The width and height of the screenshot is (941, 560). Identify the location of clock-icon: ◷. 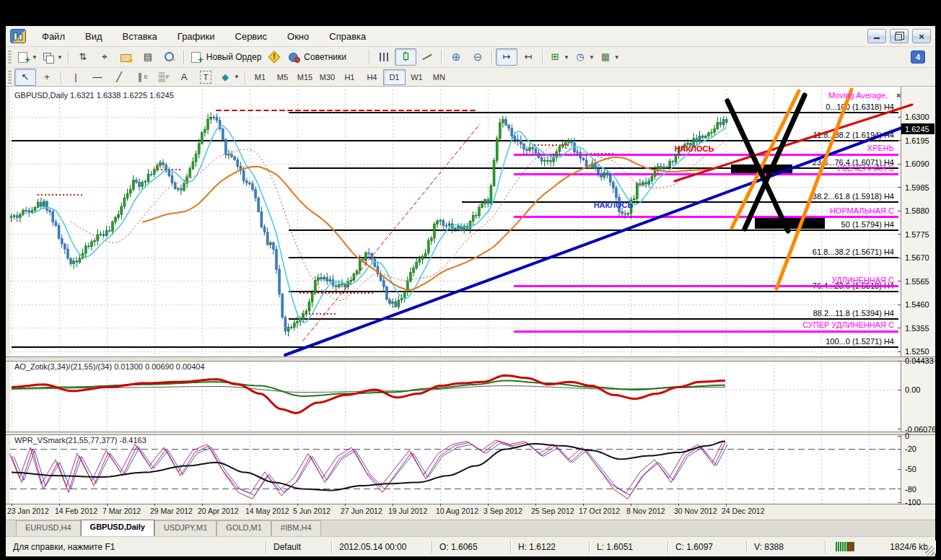
(580, 57).